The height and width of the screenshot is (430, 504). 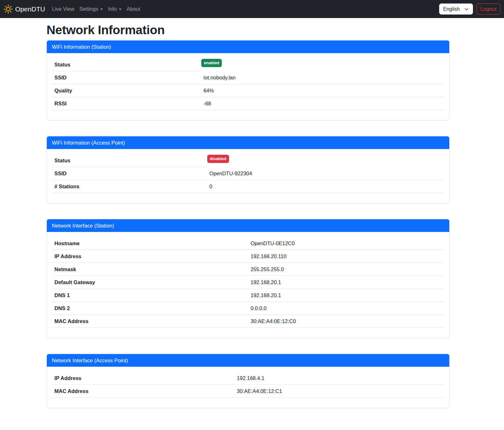 What do you see at coordinates (91, 9) in the screenshot?
I see `nav-item-settings: Settings` at bounding box center [91, 9].